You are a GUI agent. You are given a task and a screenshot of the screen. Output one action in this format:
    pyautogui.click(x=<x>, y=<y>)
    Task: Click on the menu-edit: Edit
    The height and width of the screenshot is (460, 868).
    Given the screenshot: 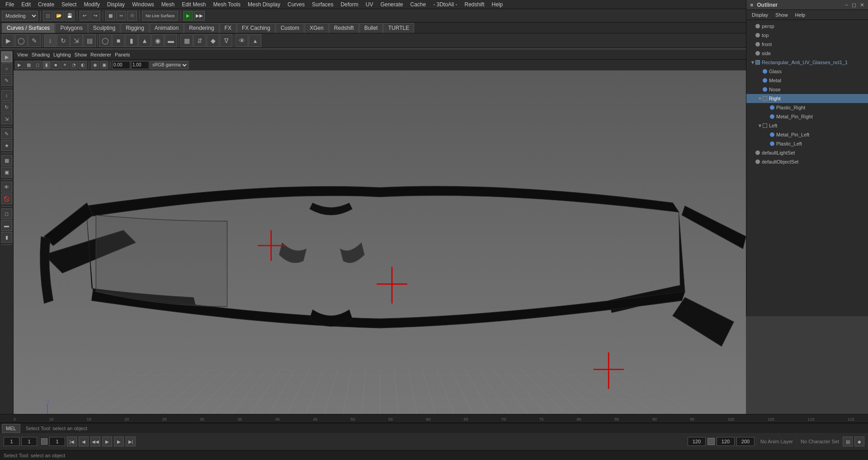 What is the action you would take?
    pyautogui.click(x=26, y=5)
    